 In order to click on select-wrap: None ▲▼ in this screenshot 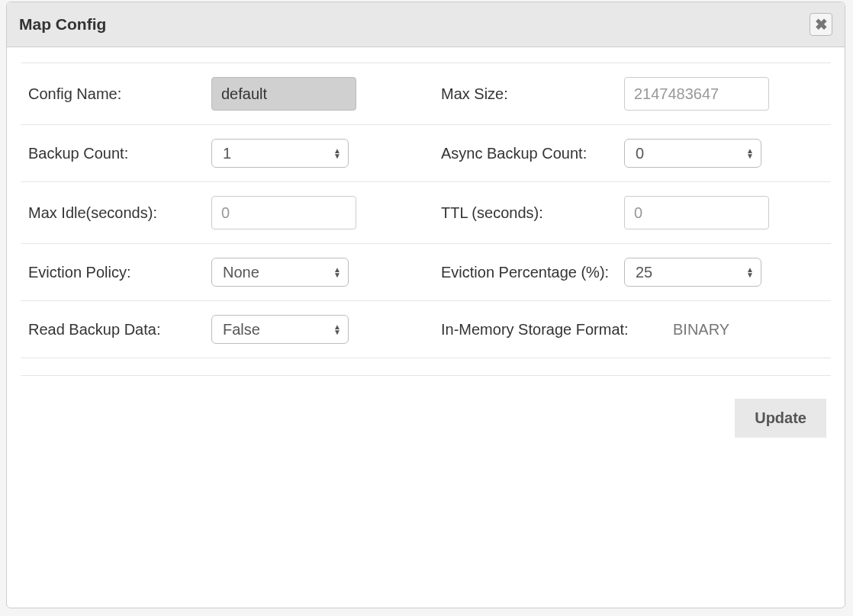, I will do `click(280, 272)`.